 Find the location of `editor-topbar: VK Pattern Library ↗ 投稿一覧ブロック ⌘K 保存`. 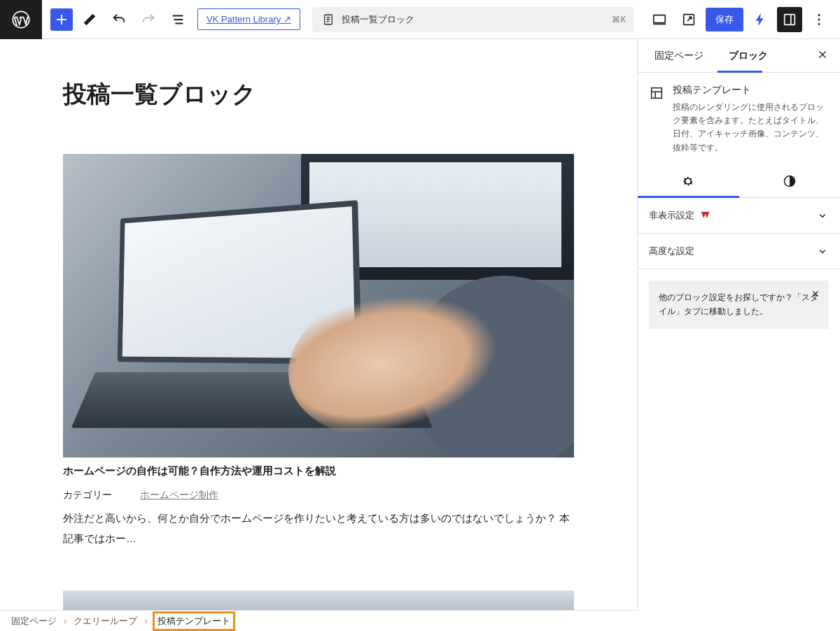

editor-topbar: VK Pattern Library ↗ 投稿一覧ブロック ⌘K 保存 is located at coordinates (420, 20).